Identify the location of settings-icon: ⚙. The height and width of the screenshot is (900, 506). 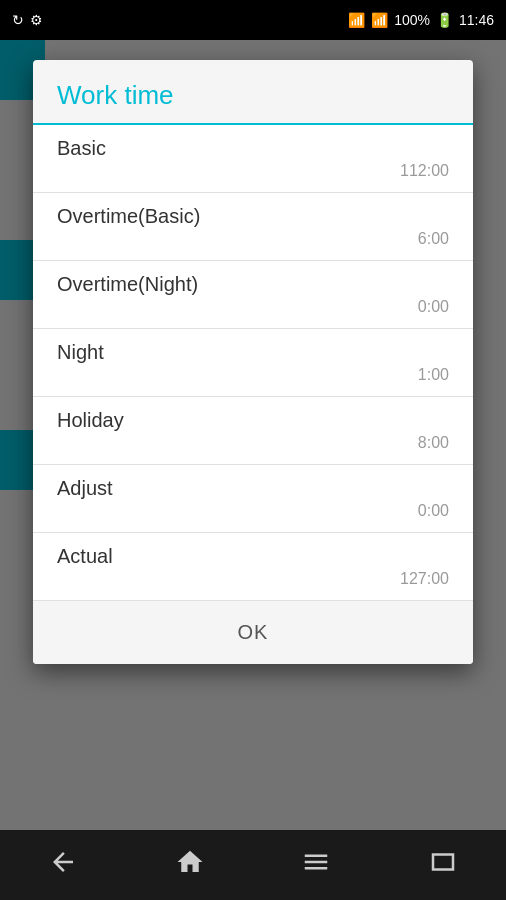
(36, 20).